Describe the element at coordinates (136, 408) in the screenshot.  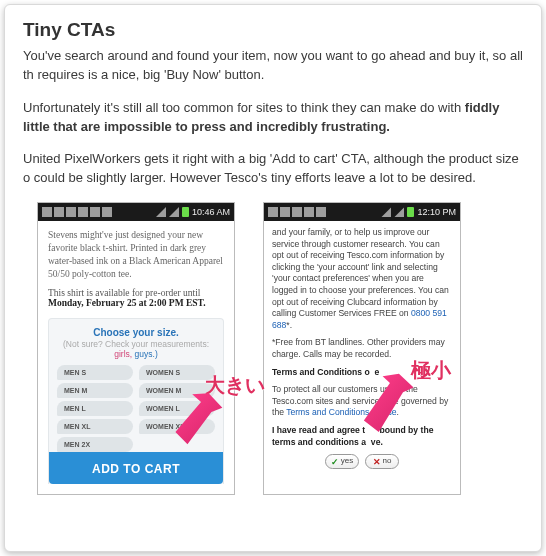
I see `size-grid: MEN S WOMEN S MEN M WOMEN M MEN L WOMEN …` at that location.